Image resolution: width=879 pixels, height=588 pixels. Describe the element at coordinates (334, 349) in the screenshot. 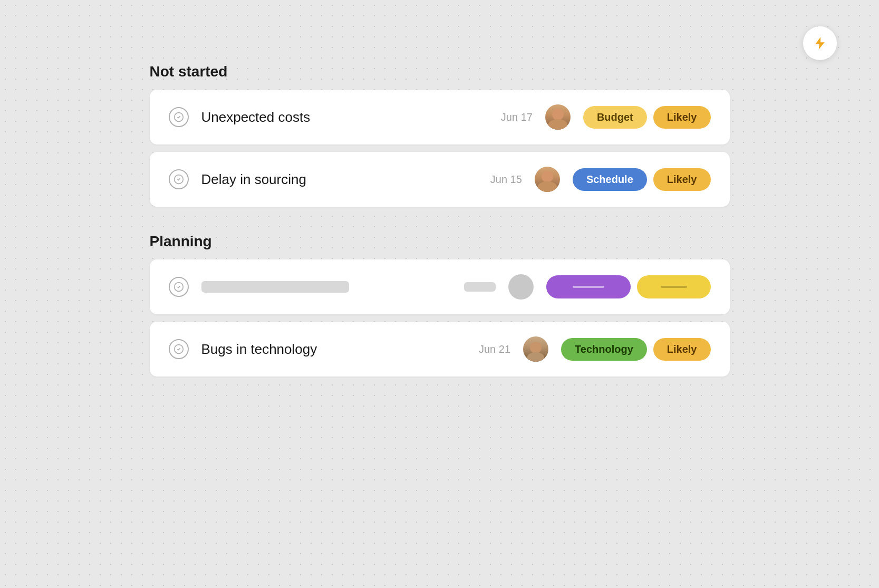

I see `task-name-bugs-technology: Bugs in technology` at that location.